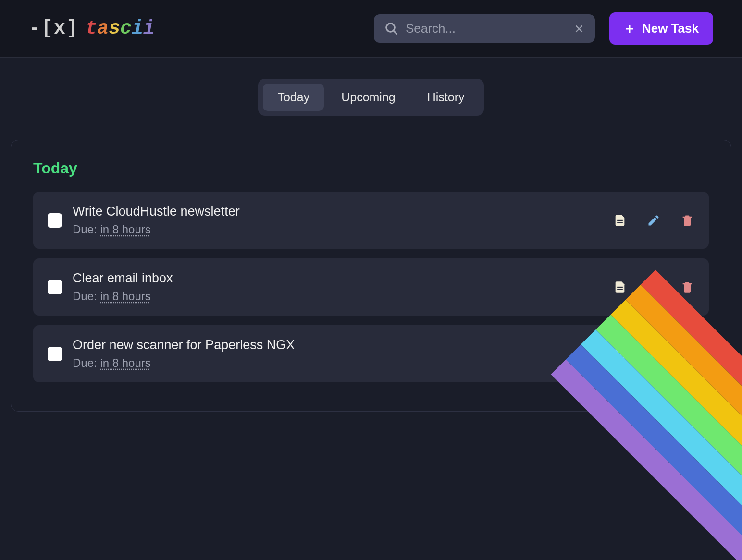 This screenshot has width=742, height=560. Describe the element at coordinates (368, 97) in the screenshot. I see `tab-upcoming: Upcoming` at that location.